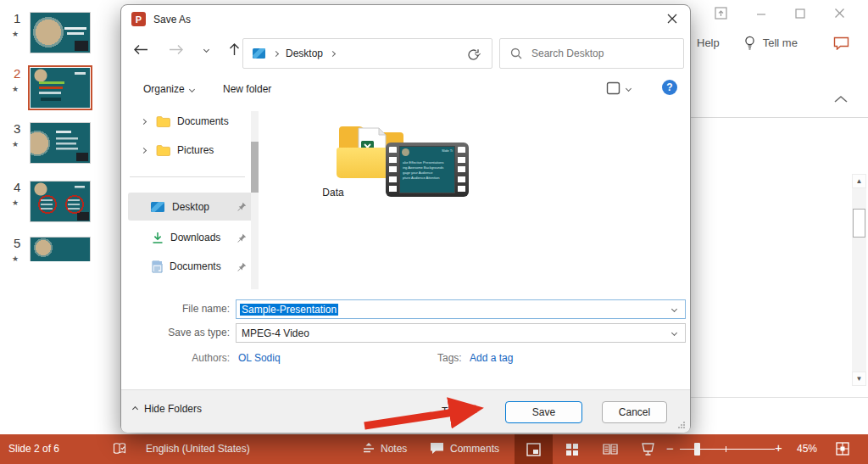 The height and width of the screenshot is (464, 868). What do you see at coordinates (191, 207) in the screenshot?
I see `nav-item-desktop: Desktop` at bounding box center [191, 207].